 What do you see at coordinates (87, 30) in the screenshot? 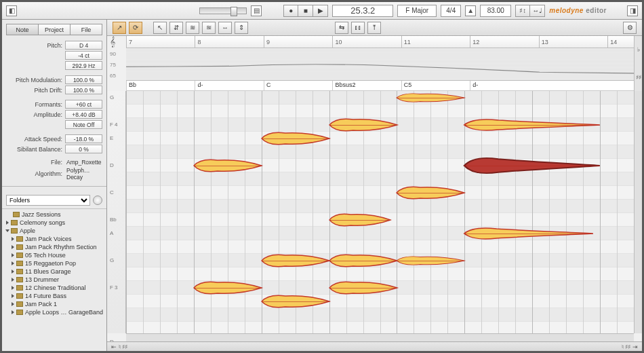
I see `tab-file: File` at bounding box center [87, 30].